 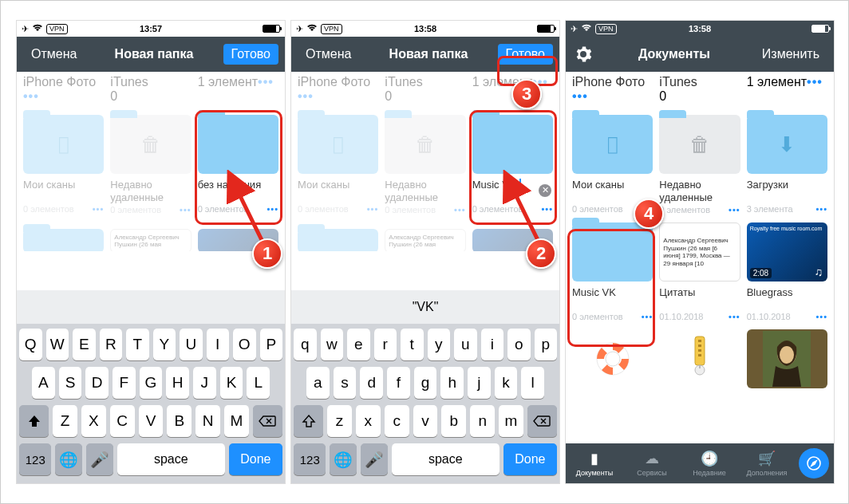 I want to click on tab-addons: 🛒Дополнения, so click(x=767, y=463).